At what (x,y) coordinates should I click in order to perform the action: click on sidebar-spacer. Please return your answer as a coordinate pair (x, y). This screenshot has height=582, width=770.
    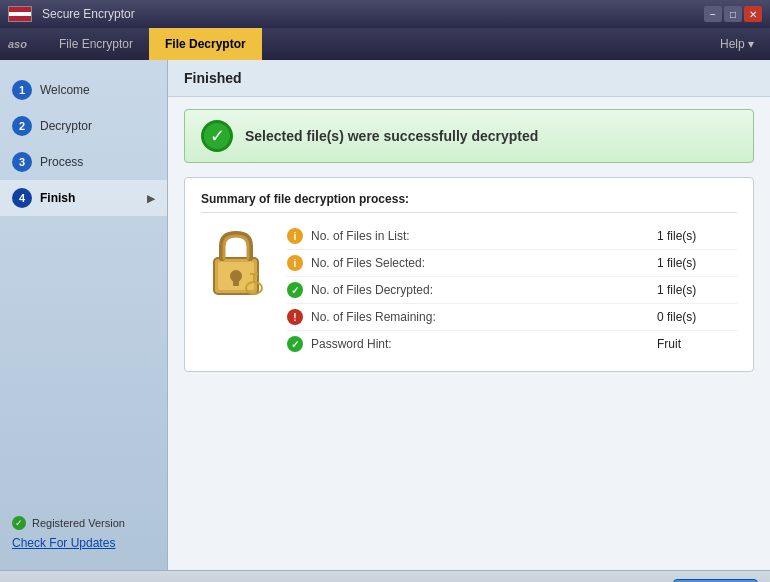
    Looking at the image, I should click on (84, 362).